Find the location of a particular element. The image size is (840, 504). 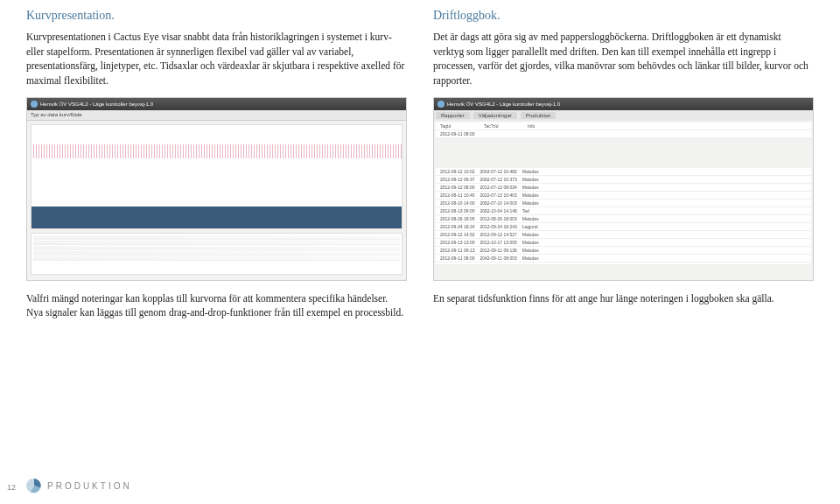

chart-area is located at coordinates (217, 177).